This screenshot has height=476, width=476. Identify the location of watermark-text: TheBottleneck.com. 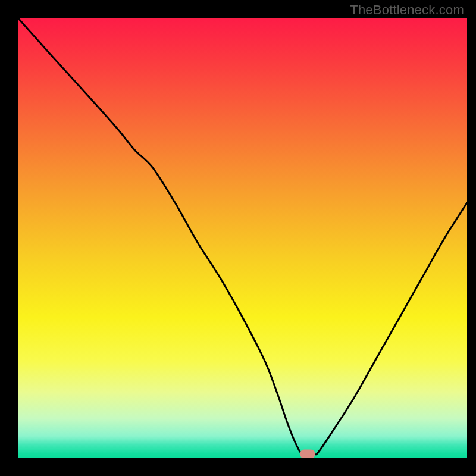
(407, 10).